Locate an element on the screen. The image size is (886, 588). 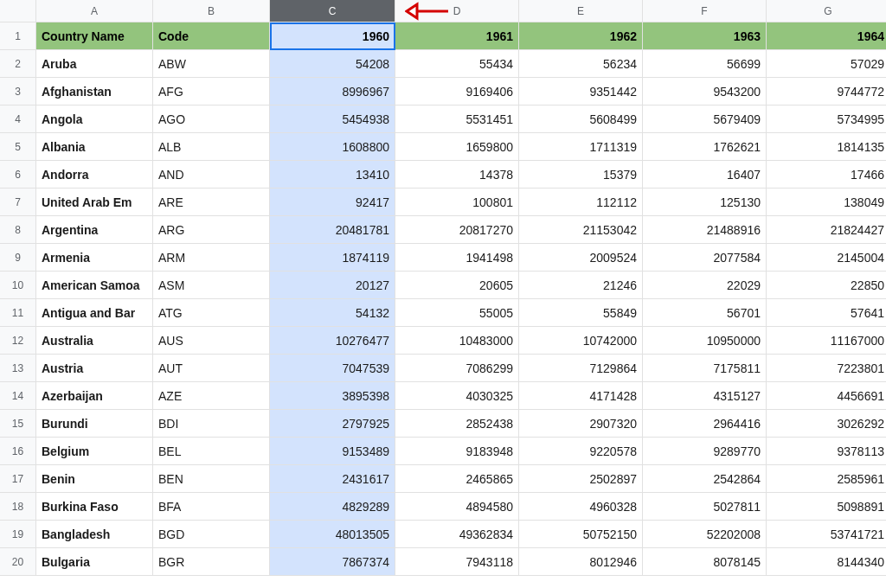
cell-value: 9183948 is located at coordinates (457, 451).